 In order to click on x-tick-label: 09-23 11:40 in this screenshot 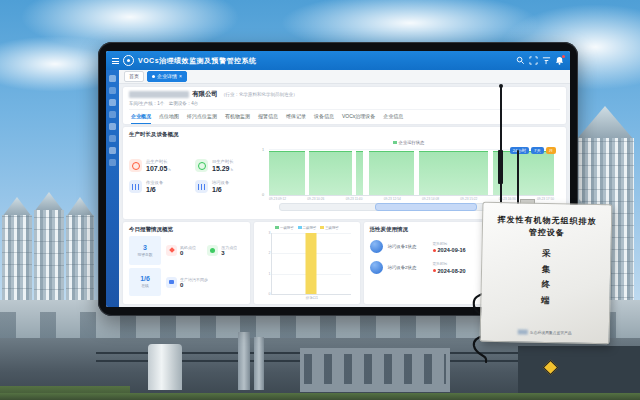, I will do `click(354, 199)`.